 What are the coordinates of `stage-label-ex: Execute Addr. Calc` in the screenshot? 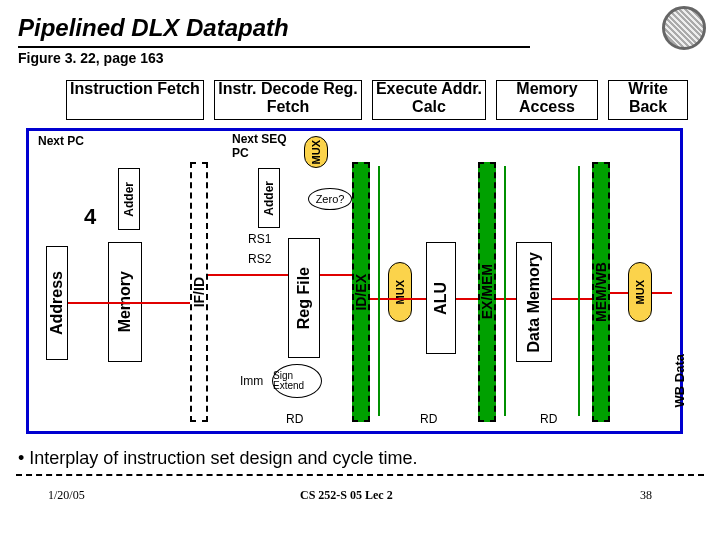 It's located at (429, 98).